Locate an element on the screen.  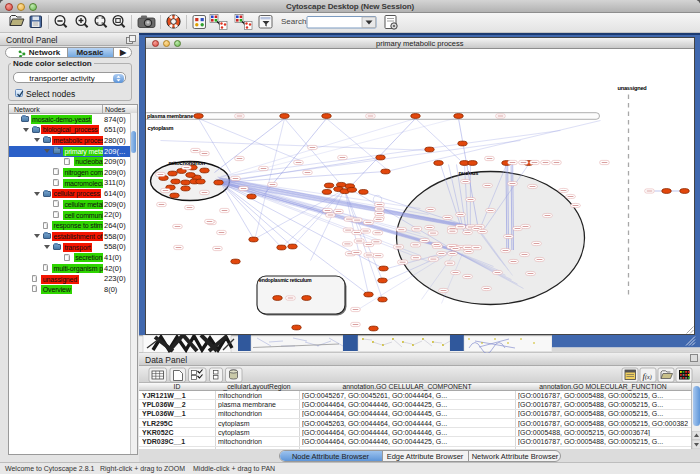
svg-text: cytoplasm is located at coordinates (160, 128).